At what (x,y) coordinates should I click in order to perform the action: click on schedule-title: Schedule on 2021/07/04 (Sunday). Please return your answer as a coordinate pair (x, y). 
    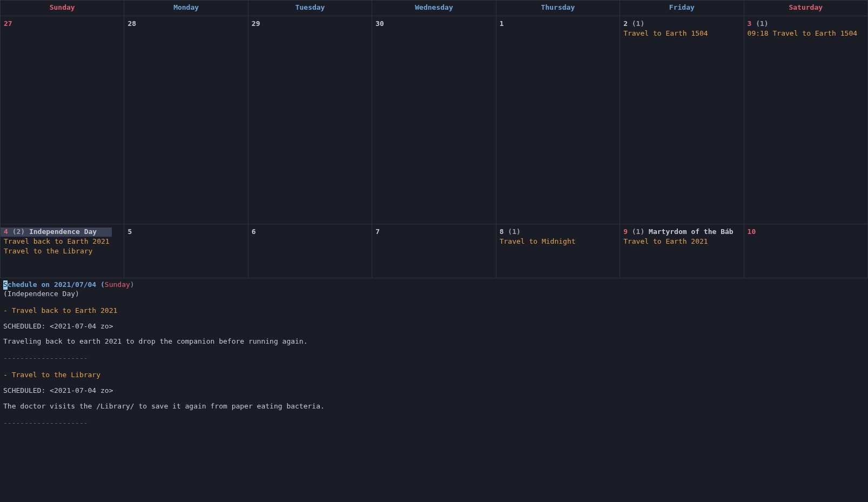
    Looking at the image, I should click on (434, 285).